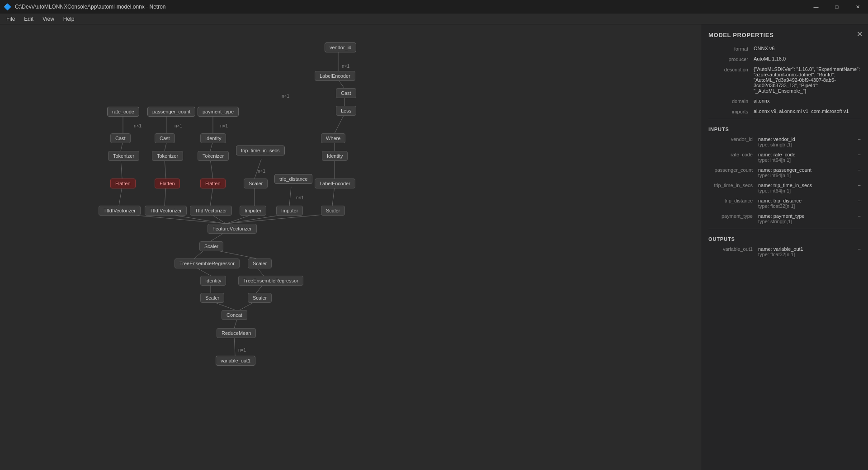 This screenshot has height=470, width=868. I want to click on node-labelencoder1: LabelEncoder, so click(335, 76).